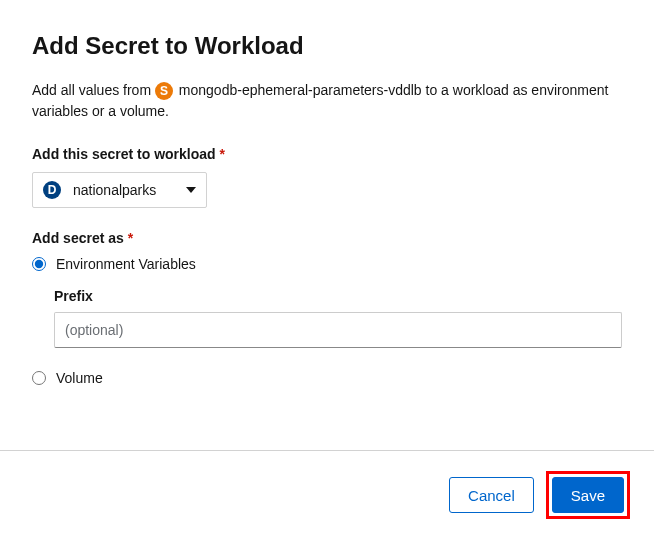 This screenshot has height=539, width=654. What do you see at coordinates (338, 330) in the screenshot?
I see `prefix-input` at bounding box center [338, 330].